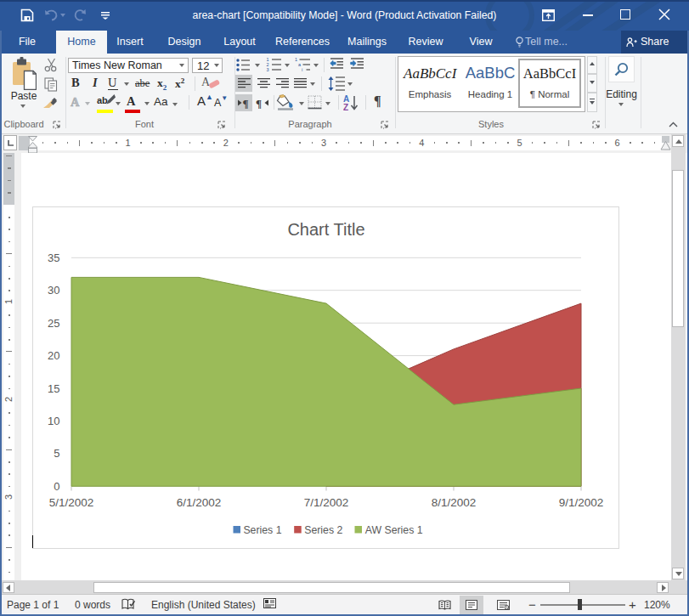 The height and width of the screenshot is (616, 689). What do you see at coordinates (326, 503) in the screenshot?
I see `svg-text: 7/1/2002` at bounding box center [326, 503].